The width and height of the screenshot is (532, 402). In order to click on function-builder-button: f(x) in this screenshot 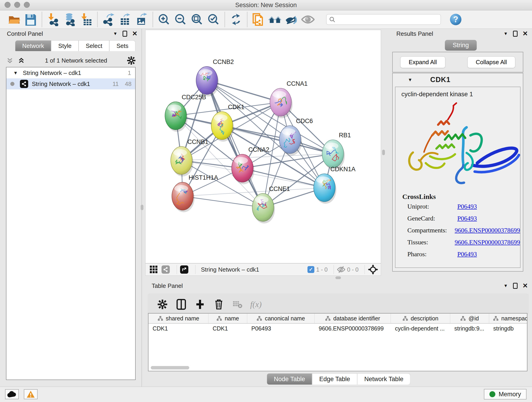, I will do `click(256, 304)`.